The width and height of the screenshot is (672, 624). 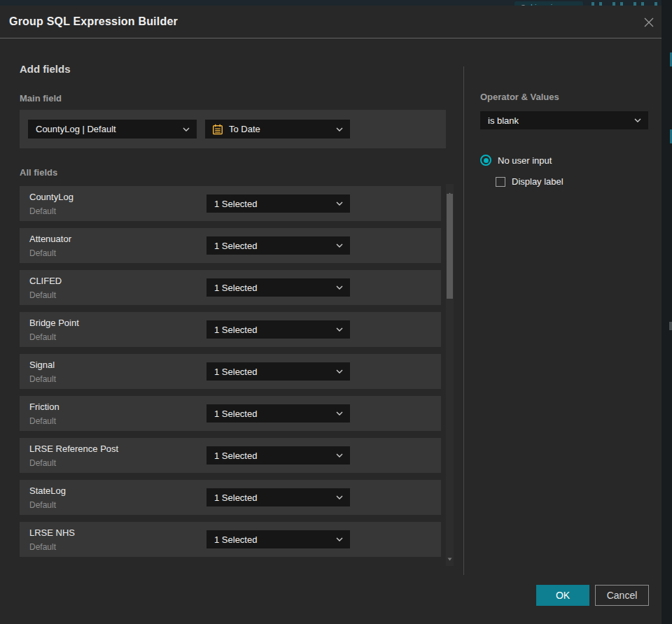 I want to click on main-field-panel: CountyLog | Default To Date, so click(x=232, y=129).